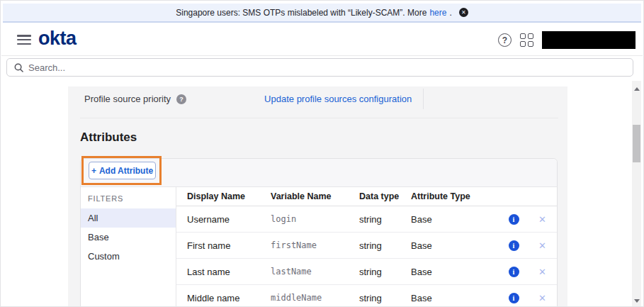 This screenshot has width=644, height=307. Describe the element at coordinates (527, 40) in the screenshot. I see `apps-grid-icon` at that location.